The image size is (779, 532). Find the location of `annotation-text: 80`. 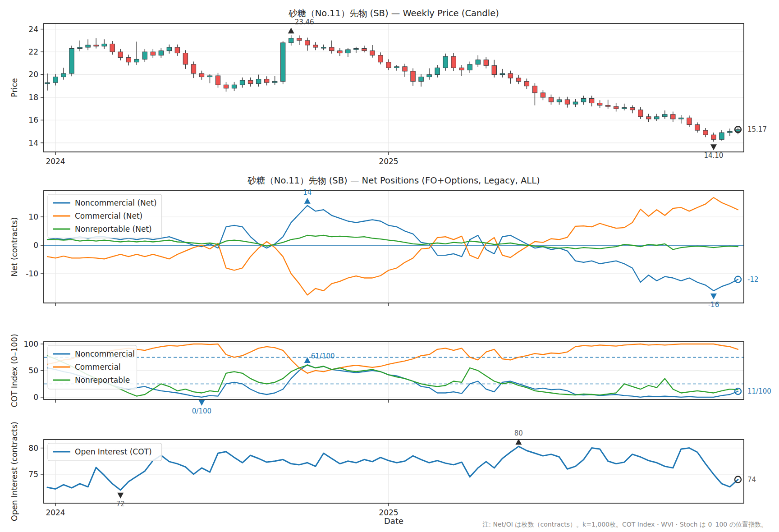

annotation-text: 80 is located at coordinates (518, 433).